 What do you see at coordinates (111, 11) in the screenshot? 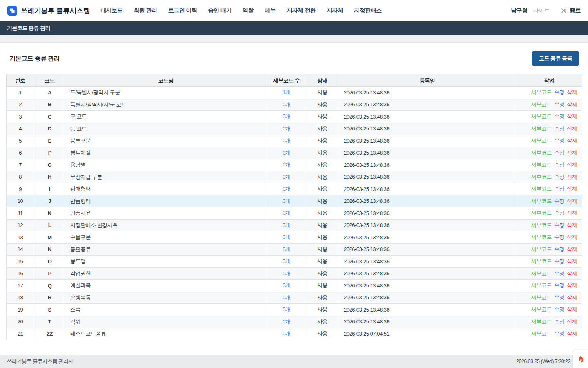
I see `nav-item-1: 대시보드` at bounding box center [111, 11].